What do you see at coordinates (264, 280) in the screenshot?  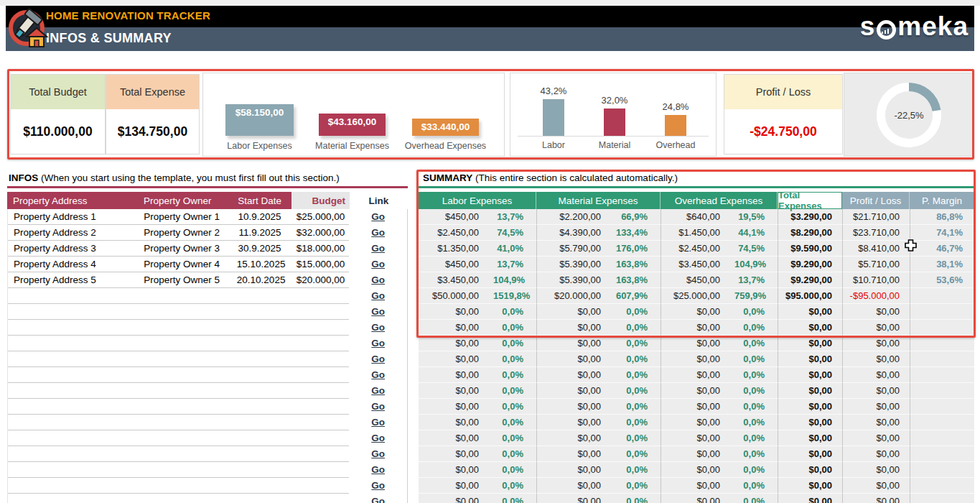 I see `cell-start-date: 20.10.2025` at bounding box center [264, 280].